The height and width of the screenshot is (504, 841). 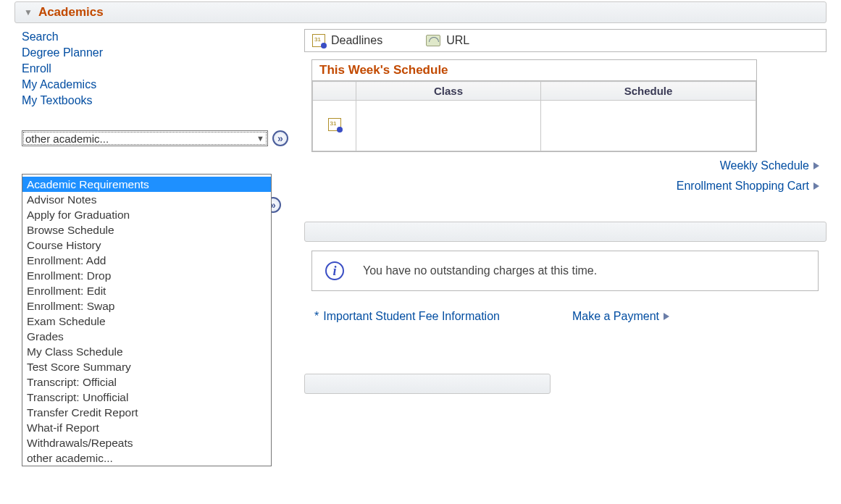 What do you see at coordinates (146, 413) in the screenshot?
I see `dropdown-option: Transfer Credit Report` at bounding box center [146, 413].